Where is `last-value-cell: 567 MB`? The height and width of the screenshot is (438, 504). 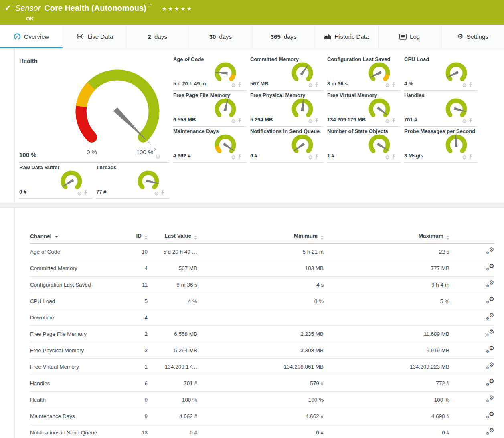
last-value-cell: 567 MB is located at coordinates (172, 268).